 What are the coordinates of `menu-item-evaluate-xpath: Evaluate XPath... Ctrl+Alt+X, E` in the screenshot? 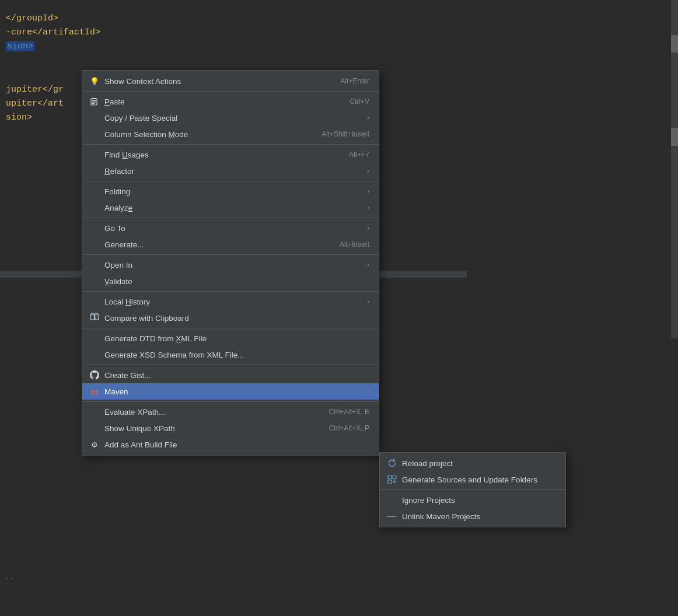 It's located at (230, 412).